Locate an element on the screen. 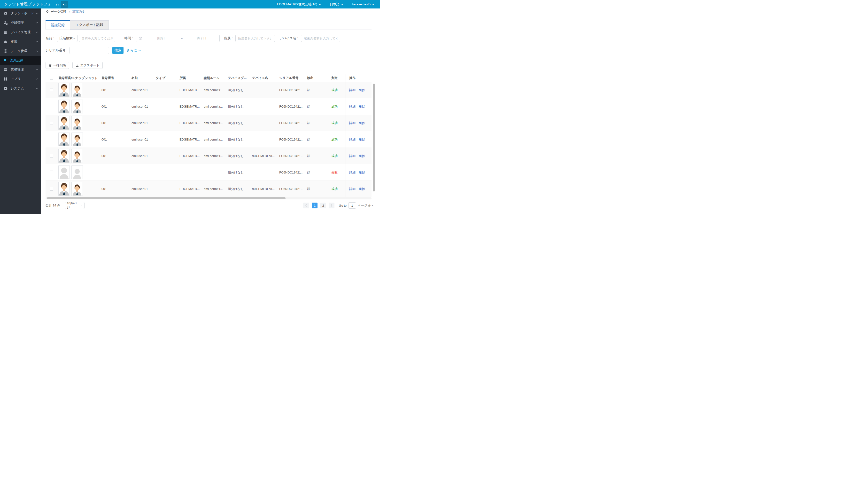 The image size is (868, 489). more-filters-link: さらに is located at coordinates (134, 51).